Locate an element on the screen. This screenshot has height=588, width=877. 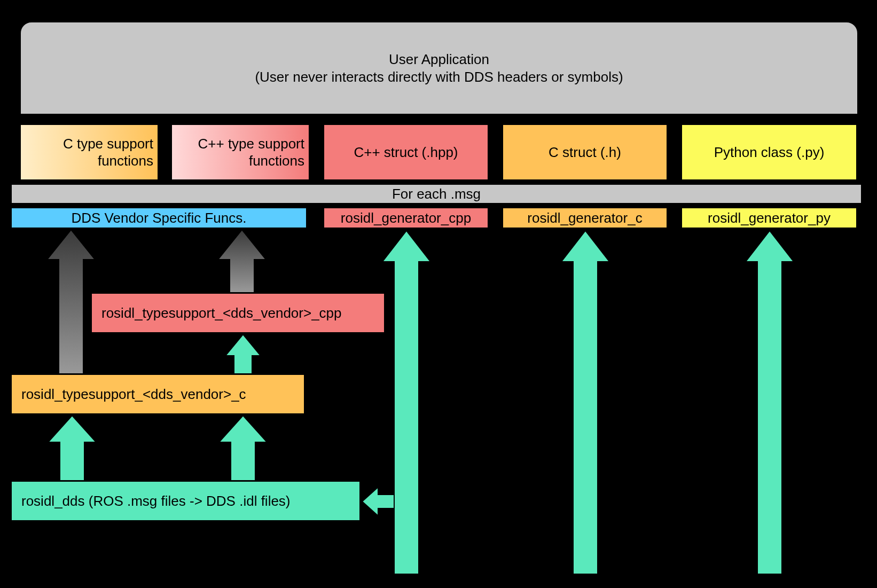
rosidl-dds-box: rosidl_dds (ROS .msg files -> DDS .idl f… is located at coordinates (186, 501).